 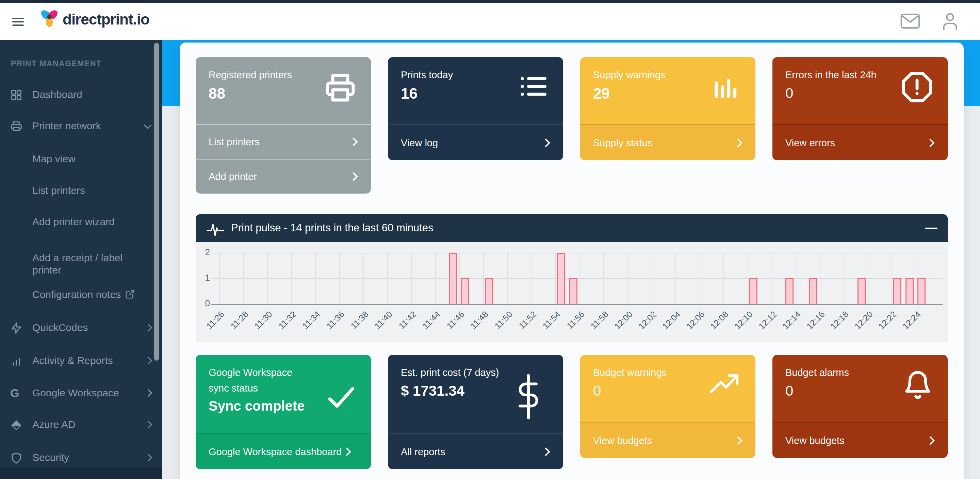 I want to click on card-est-print-cost: Est. print cost (7 days) $ 1731.34 All r…, so click(x=476, y=412).